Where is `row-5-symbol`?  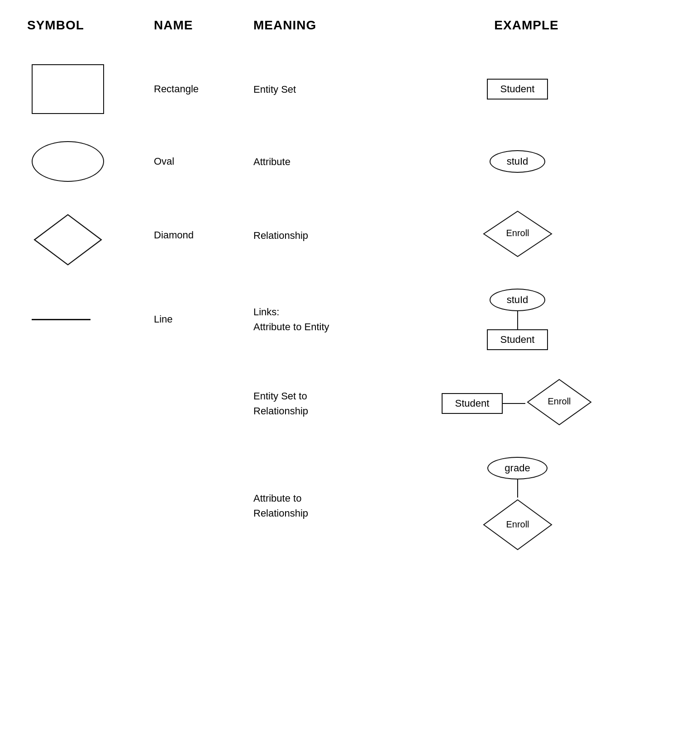 row-5-symbol is located at coordinates (90, 403).